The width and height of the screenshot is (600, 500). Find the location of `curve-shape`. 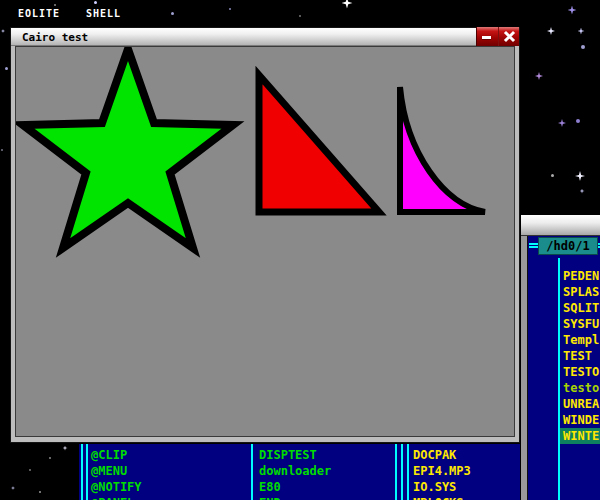

curve-shape is located at coordinates (442, 150).